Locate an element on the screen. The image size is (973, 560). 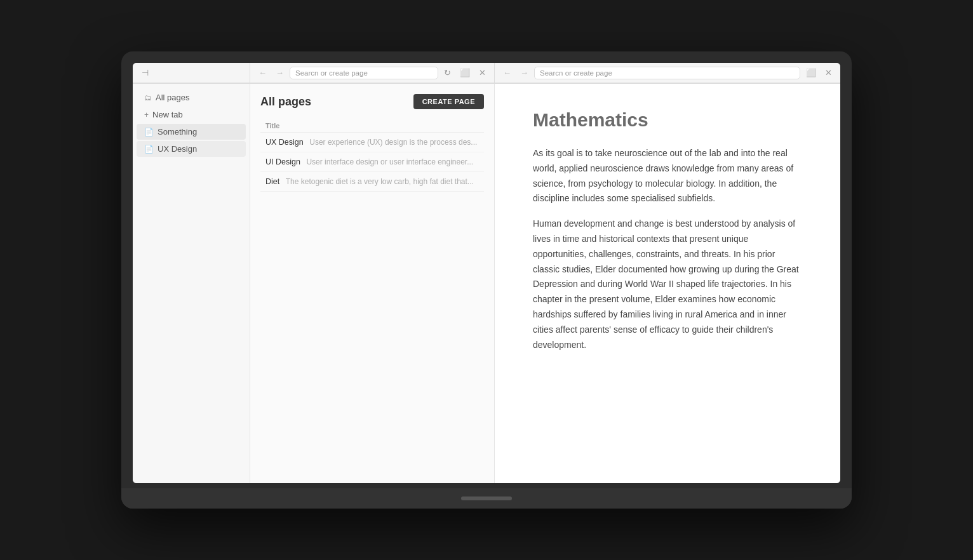
all-pages-title: All pages is located at coordinates (286, 102).